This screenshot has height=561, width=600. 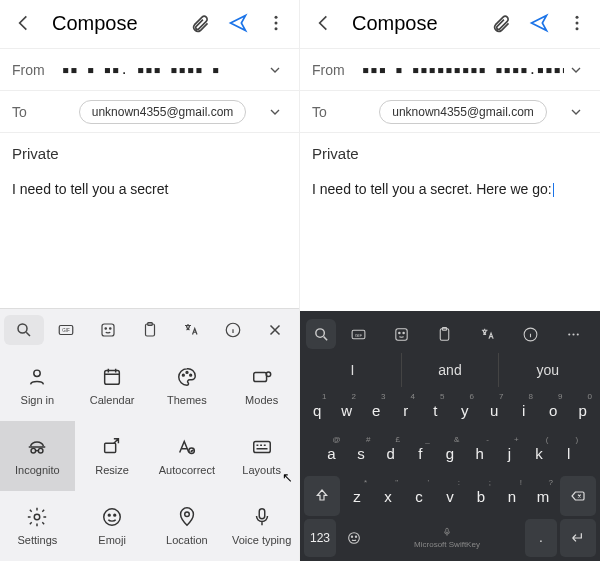 I want to click on key-p: p0, so click(x=584, y=410).